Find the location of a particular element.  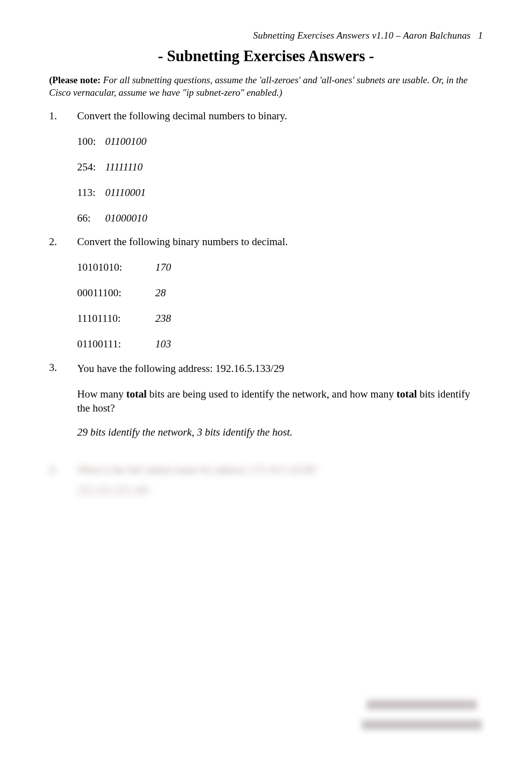

note-prefix: (Please note: is located at coordinates (75, 80).